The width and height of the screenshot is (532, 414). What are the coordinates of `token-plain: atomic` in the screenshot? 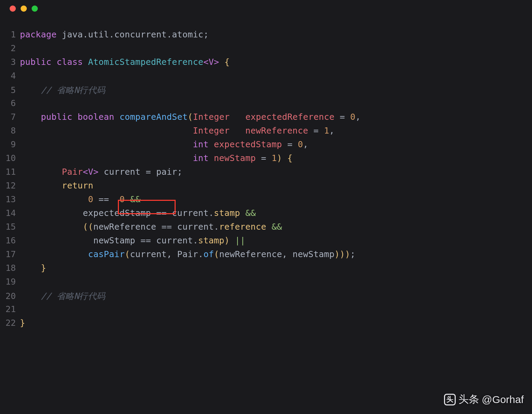 It's located at (188, 34).